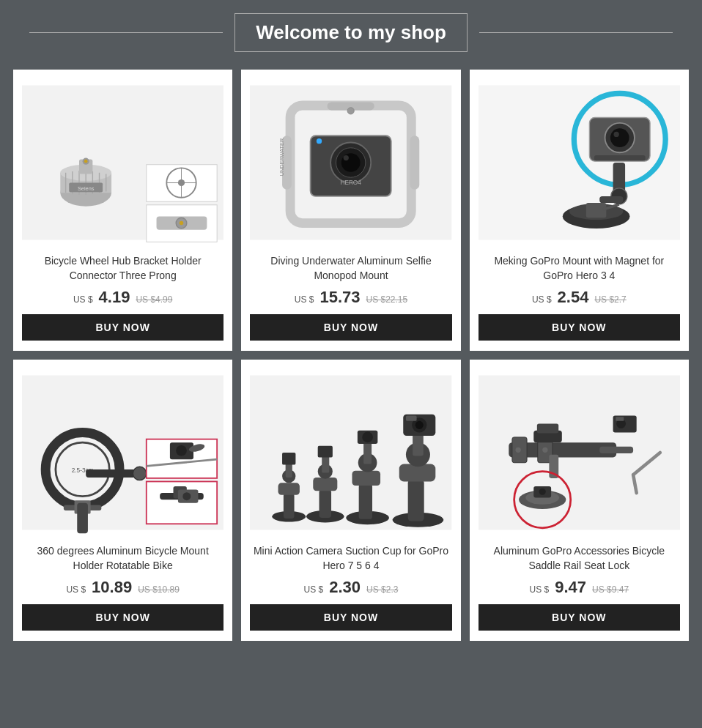 This screenshot has height=728, width=702. What do you see at coordinates (76, 590) in the screenshot?
I see `price-label-p4: US $` at bounding box center [76, 590].